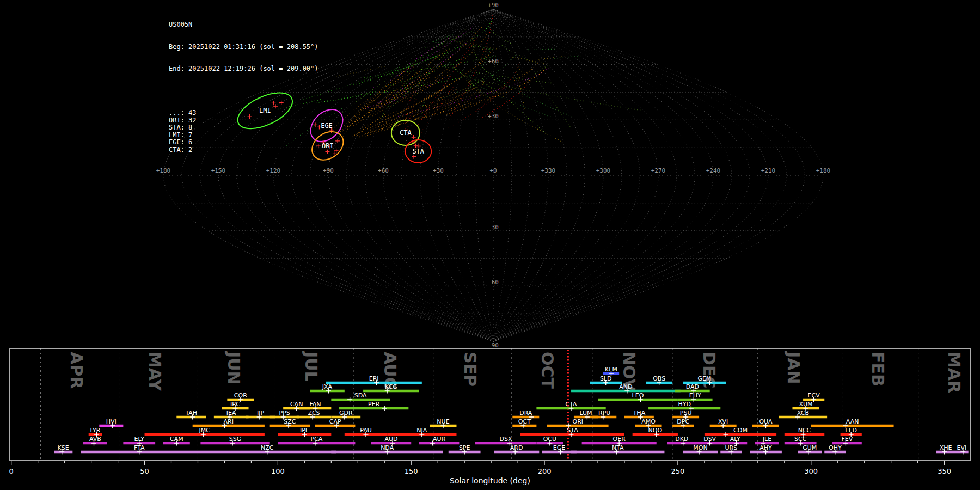 The image size is (980, 490). I want to click on shower-label-EGE: EGE, so click(559, 448).